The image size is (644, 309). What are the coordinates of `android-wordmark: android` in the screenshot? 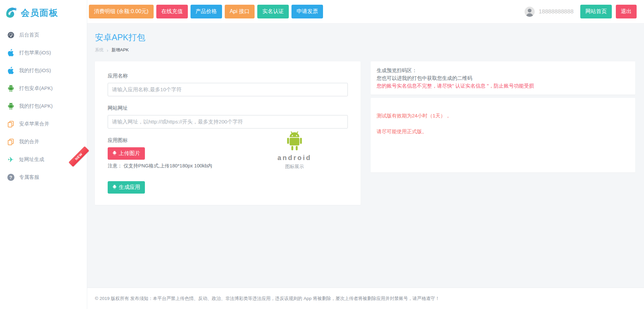 It's located at (294, 158).